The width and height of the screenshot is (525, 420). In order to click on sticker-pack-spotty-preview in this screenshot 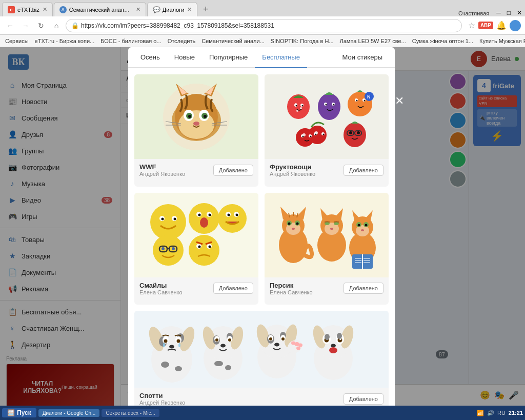, I will do `click(261, 349)`.